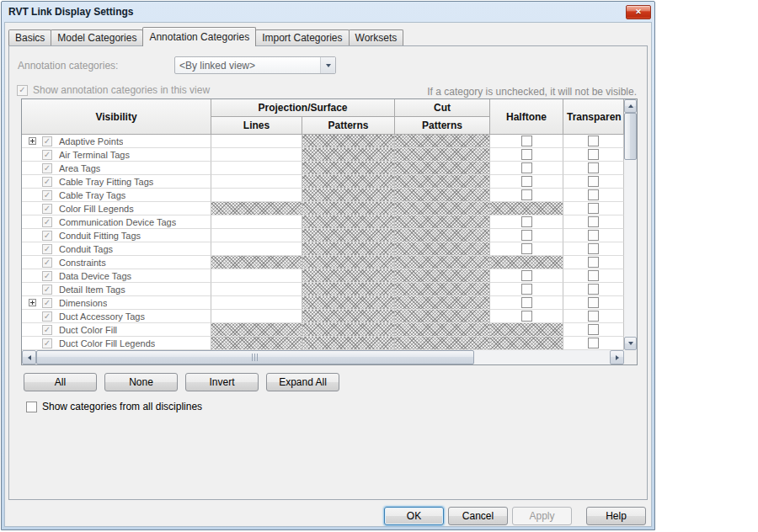  What do you see at coordinates (594, 182) in the screenshot?
I see `transparent-cell` at bounding box center [594, 182].